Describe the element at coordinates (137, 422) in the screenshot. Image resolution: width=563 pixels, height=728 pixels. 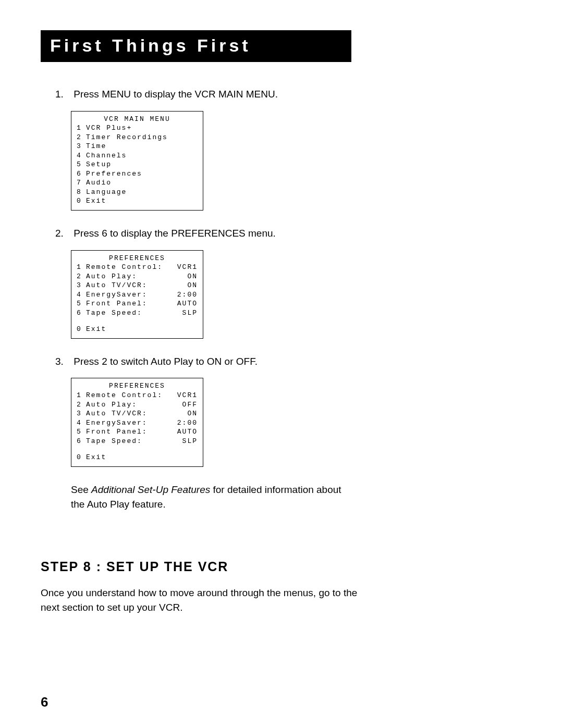
I see `preferences-menu-screen-off: PREFERENCES 1Remote Control:VCR1 2Auto P…` at that location.